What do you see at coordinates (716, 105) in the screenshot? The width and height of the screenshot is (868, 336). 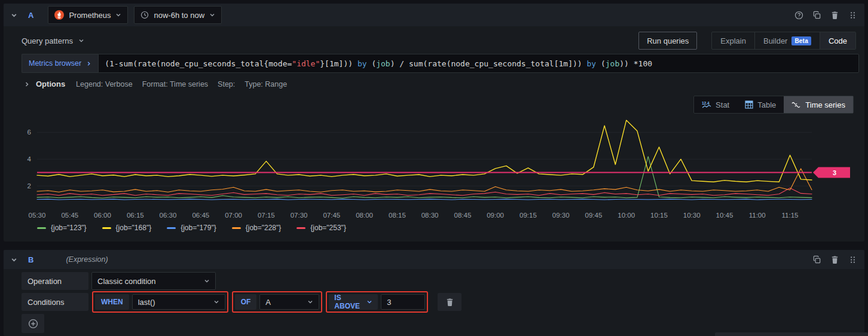 I see `viz-stat-button: 12.4 Stat` at bounding box center [716, 105].